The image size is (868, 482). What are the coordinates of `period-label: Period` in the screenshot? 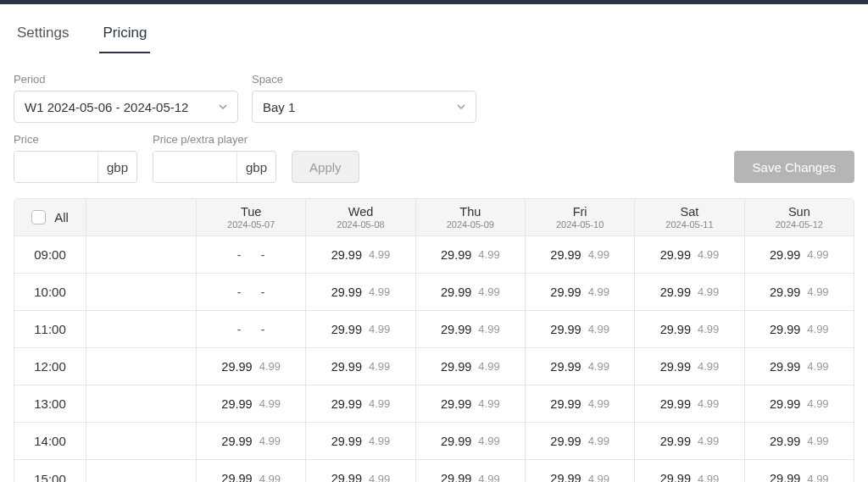 It's located at (125, 80).